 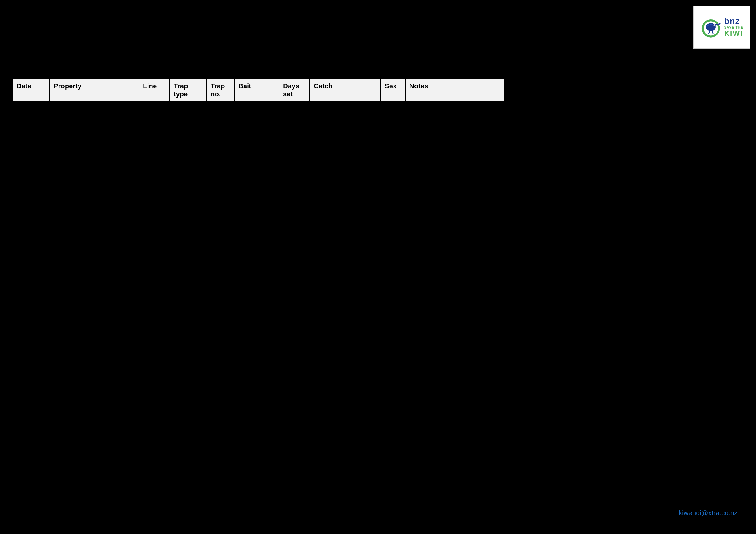 I want to click on col-header-catch: Catch, so click(x=346, y=90).